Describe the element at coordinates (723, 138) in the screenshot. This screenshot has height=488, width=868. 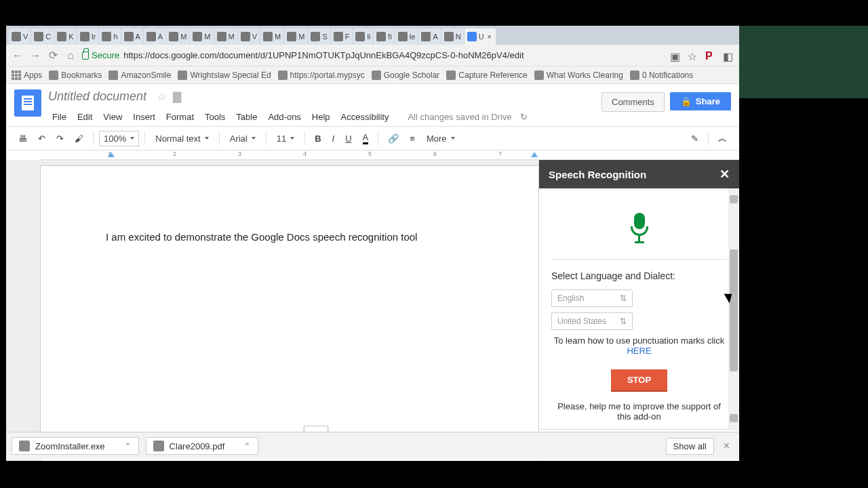
I see `collapse-toolbar-button: ︽` at that location.